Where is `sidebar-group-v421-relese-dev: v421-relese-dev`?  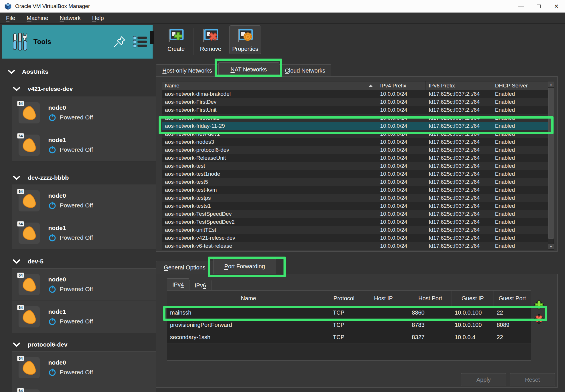
sidebar-group-v421-relese-dev: v421-relese-dev is located at coordinates (78, 89).